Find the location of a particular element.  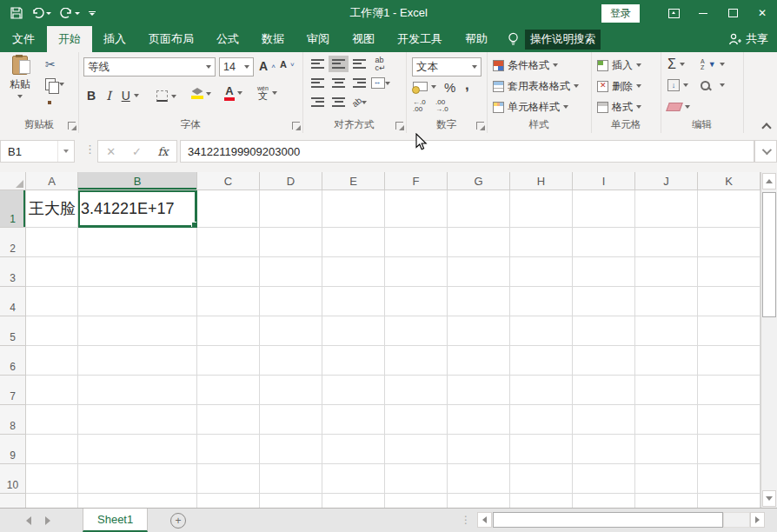

merge-center-button is located at coordinates (381, 83).